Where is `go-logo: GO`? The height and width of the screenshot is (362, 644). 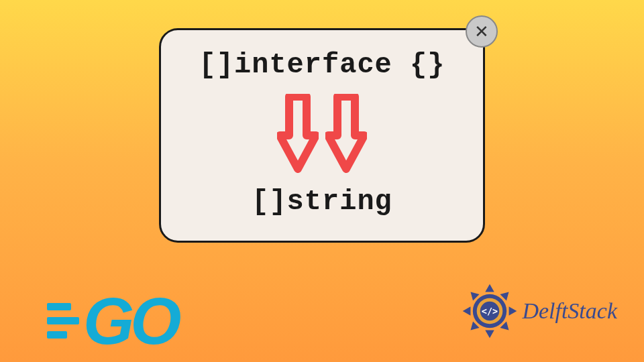
go-logo: GO is located at coordinates (112, 321).